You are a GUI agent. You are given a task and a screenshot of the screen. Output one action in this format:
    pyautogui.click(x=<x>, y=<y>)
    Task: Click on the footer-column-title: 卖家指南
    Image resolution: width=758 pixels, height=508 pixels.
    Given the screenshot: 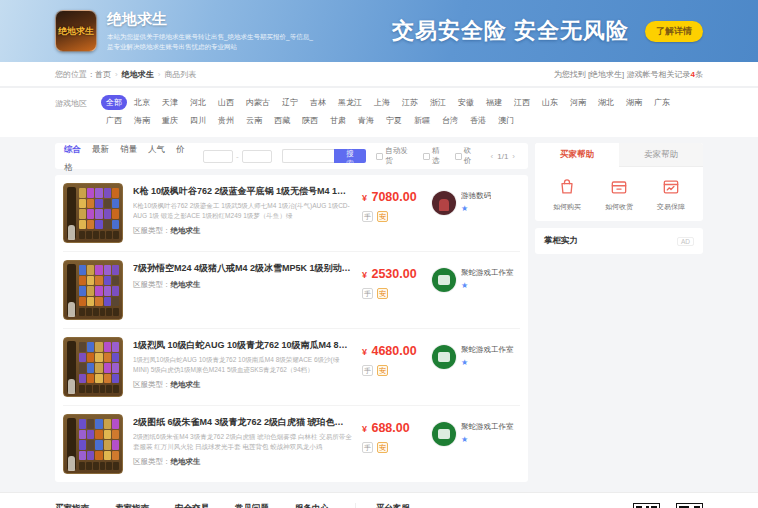 What is the action you would take?
    pyautogui.click(x=132, y=506)
    